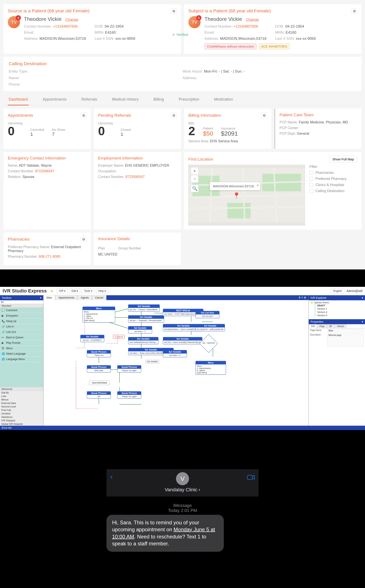 Image resolution: width=365 pixels, height=588 pixels. I want to click on set-variable-node: Set Variableset two = '"PatientID":"Phon…, so click(146, 319).